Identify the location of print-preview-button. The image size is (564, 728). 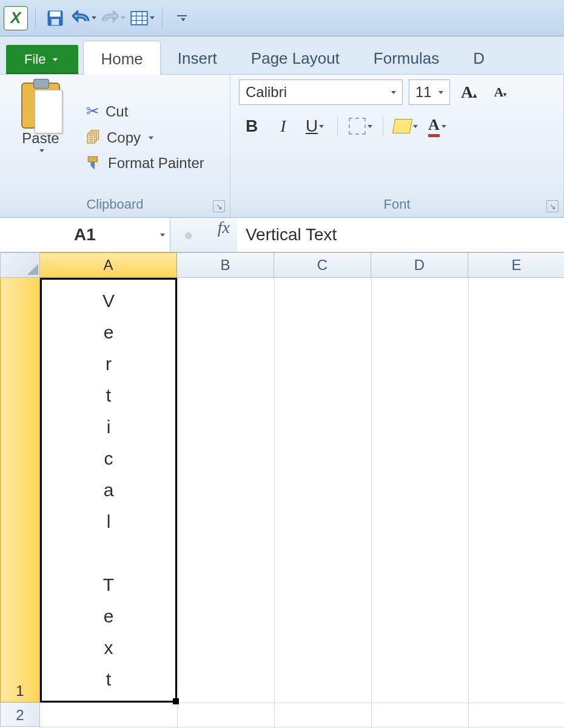
(143, 18).